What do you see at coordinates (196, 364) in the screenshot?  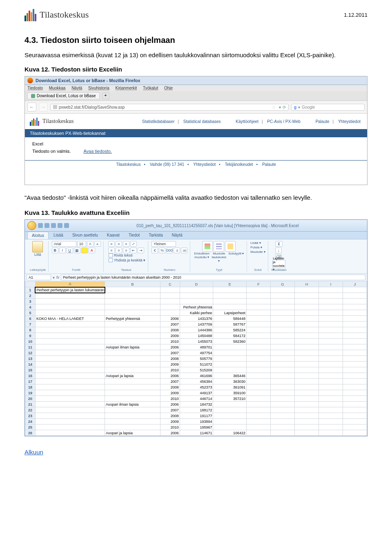 I see `cell-D14: 511072` at bounding box center [196, 364].